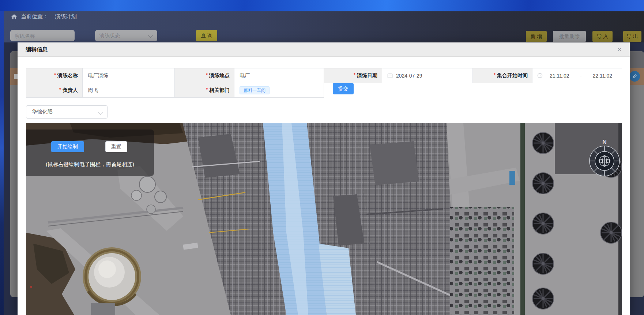 The height and width of the screenshot is (315, 644). Describe the element at coordinates (66, 17) in the screenshot. I see `breadcrumb-current: 演练计划` at that location.